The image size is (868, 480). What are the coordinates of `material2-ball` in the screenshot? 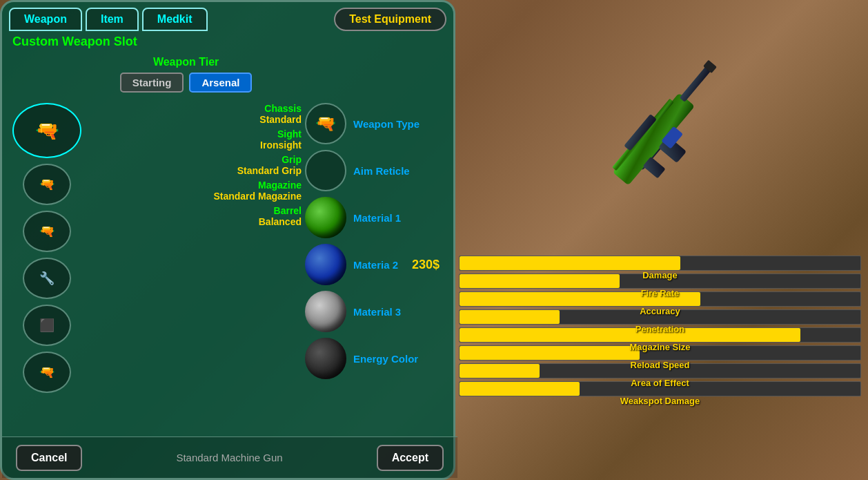 It's located at (326, 265).